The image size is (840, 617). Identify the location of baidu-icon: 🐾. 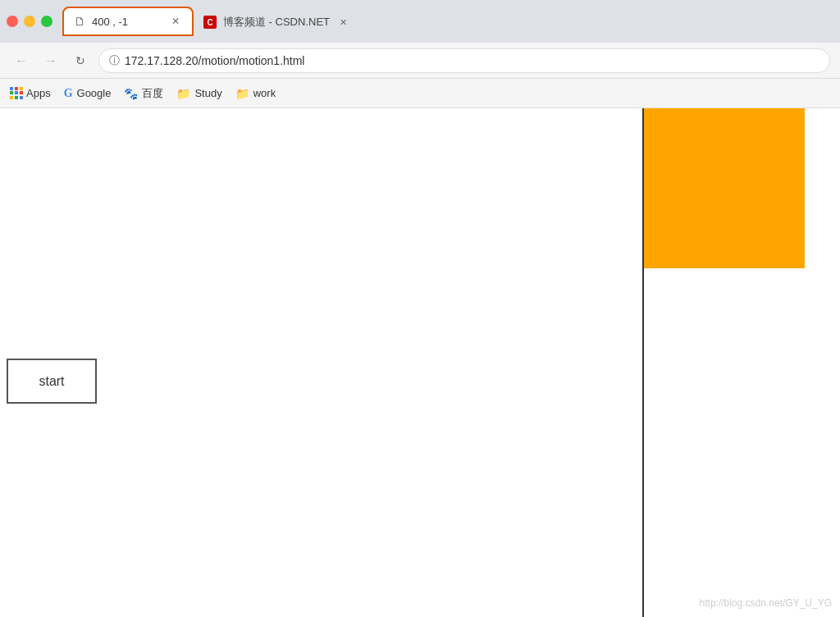
(131, 94).